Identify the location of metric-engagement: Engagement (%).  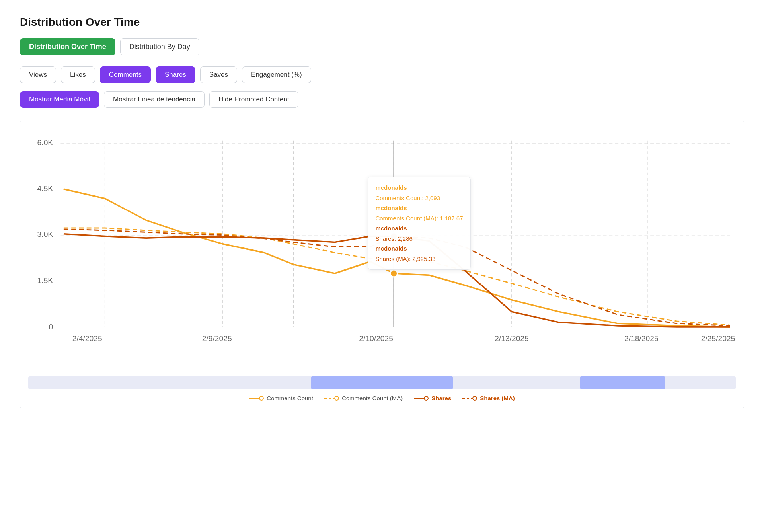
(277, 75).